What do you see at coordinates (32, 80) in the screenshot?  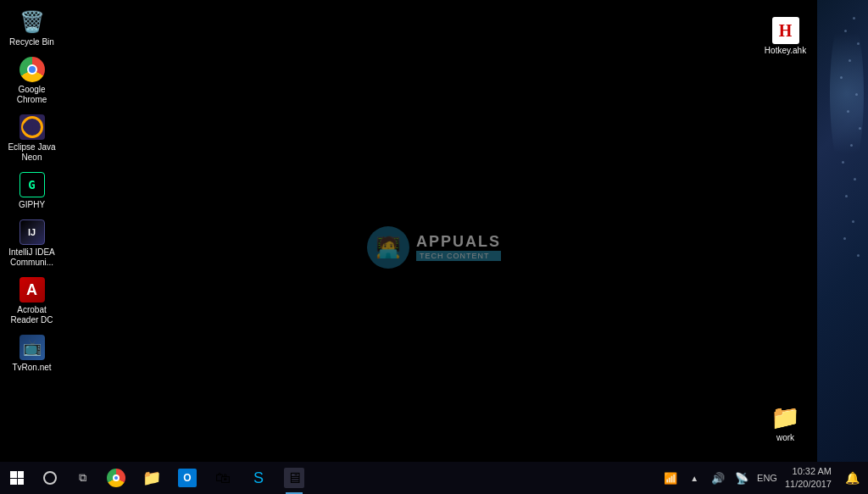 I see `desktop-icon-google-chrome: Google Chrome` at bounding box center [32, 80].